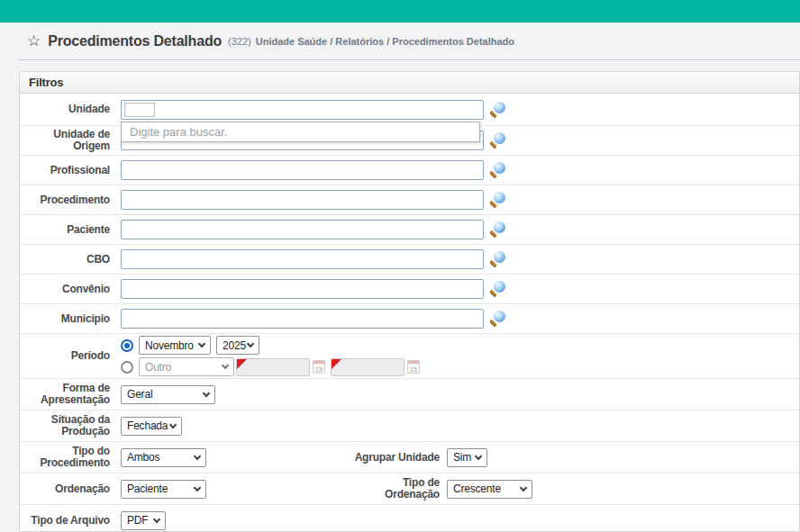  Describe the element at coordinates (409, 200) in the screenshot. I see `row-procedimento: Procedimento` at that location.